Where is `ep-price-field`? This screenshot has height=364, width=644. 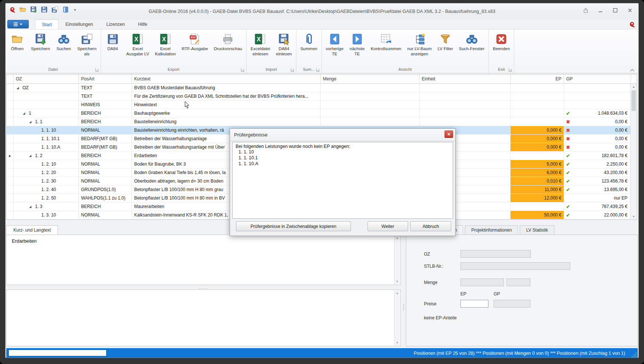
ep-price-field is located at coordinates (474, 304).